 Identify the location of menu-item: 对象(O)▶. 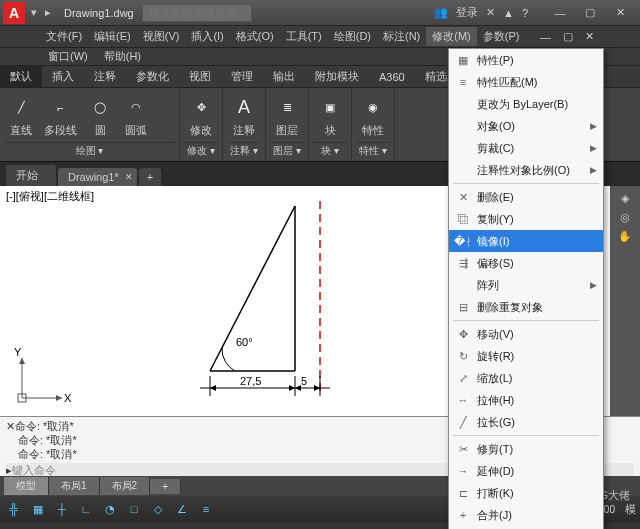
(526, 126).